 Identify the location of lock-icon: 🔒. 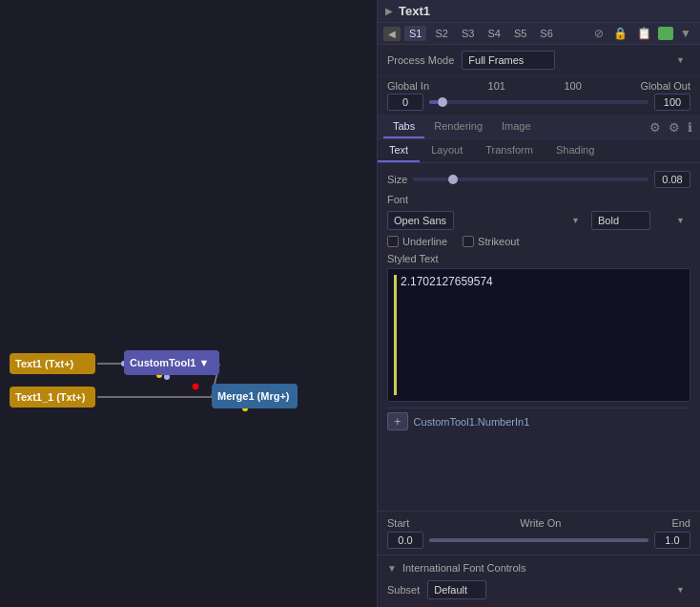
(620, 33).